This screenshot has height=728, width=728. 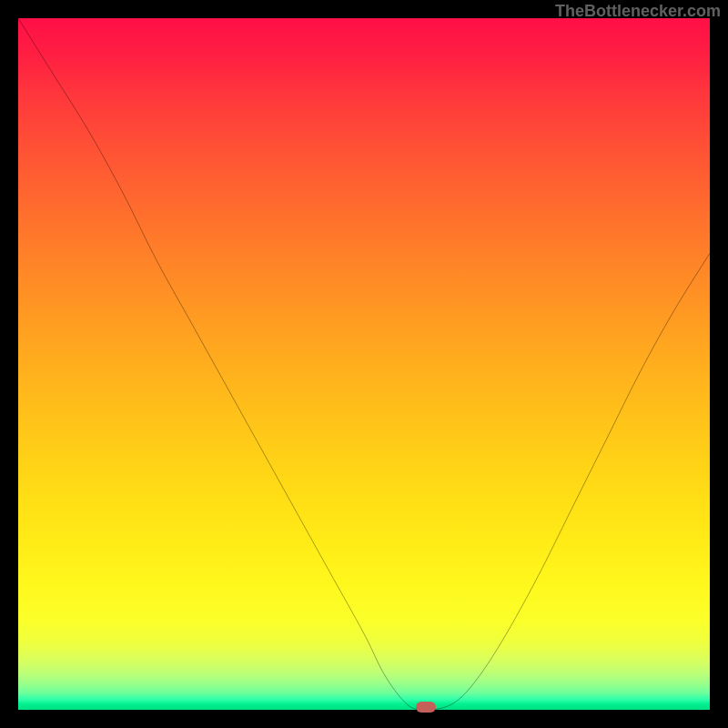 I want to click on optimal-point-marker, so click(x=426, y=707).